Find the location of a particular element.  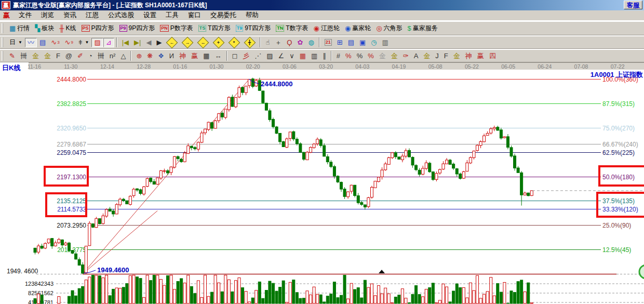

percent-line-button: % is located at coordinates (371, 56).